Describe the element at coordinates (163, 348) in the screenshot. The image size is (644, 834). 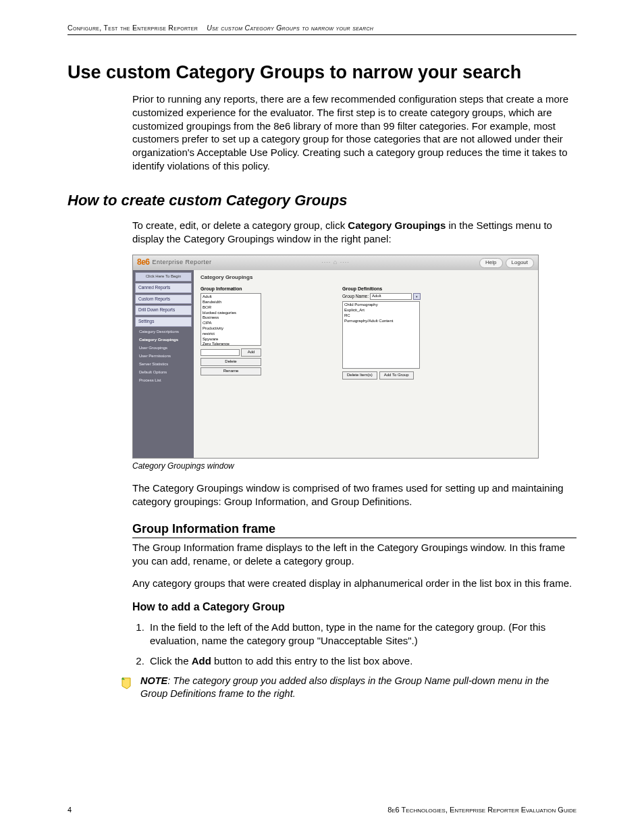
I see `nav-sub-user-group: User Groupings` at that location.